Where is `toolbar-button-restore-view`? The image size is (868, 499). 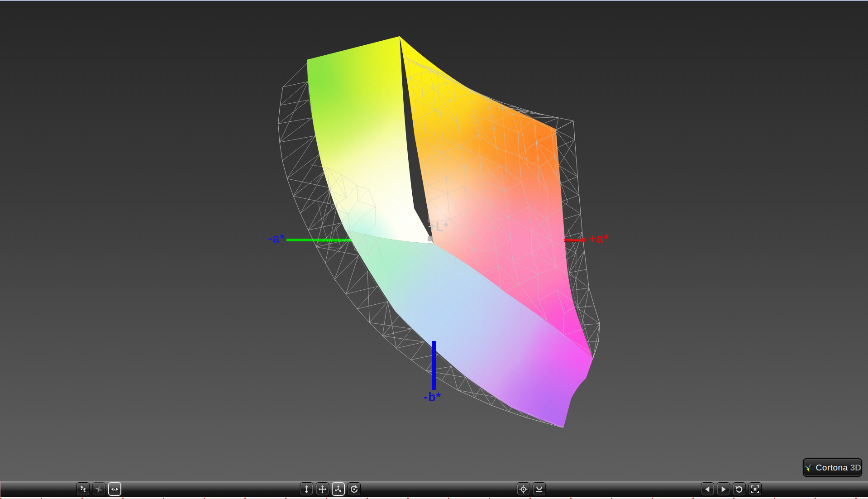
toolbar-button-restore-view is located at coordinates (739, 489).